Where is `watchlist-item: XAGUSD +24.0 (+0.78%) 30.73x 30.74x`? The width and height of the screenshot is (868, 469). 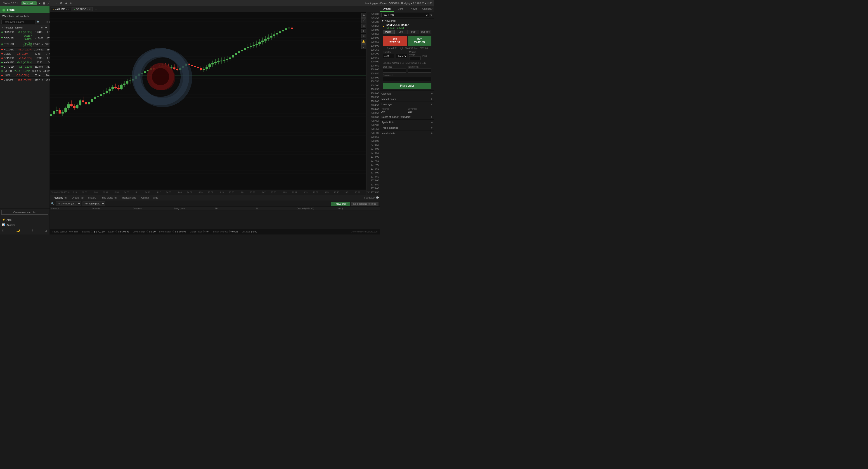 watchlist-item: XAGUSD +24.0 (+0.78%) 30.73x 30.74x is located at coordinates (25, 63).